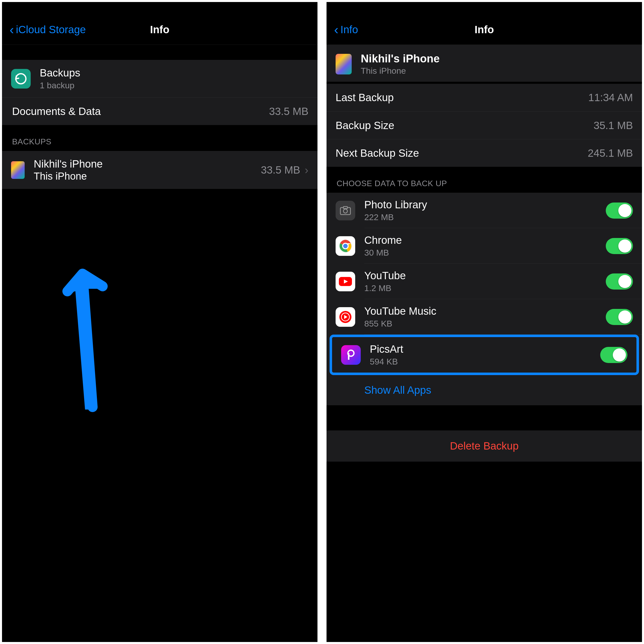 The width and height of the screenshot is (644, 644). I want to click on device-size: 33.5 MB, so click(281, 170).